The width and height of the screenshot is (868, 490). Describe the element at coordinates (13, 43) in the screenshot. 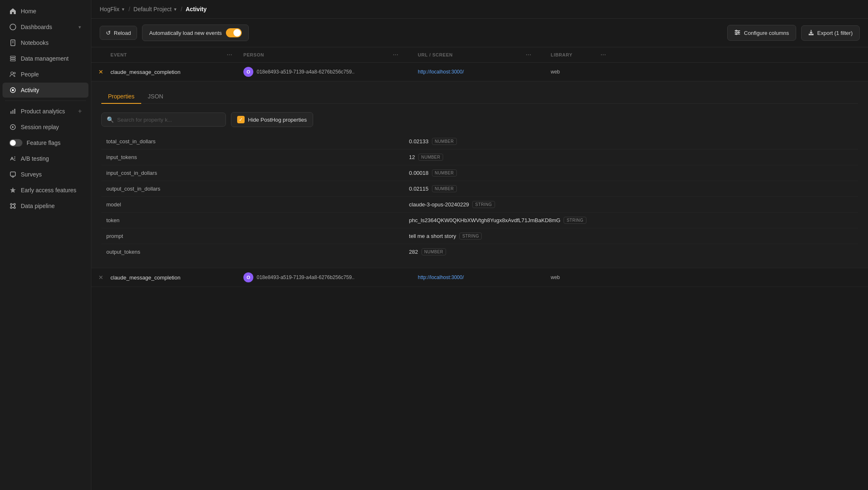

I see `notebooks-icon` at that location.